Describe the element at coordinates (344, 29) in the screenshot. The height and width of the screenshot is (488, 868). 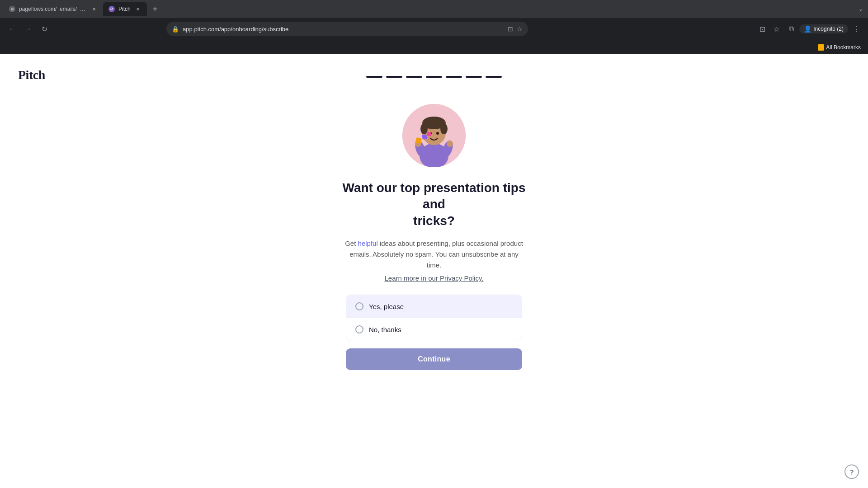
I see `address-text: app.pitch.com/app/onboarding/subscribe` at that location.